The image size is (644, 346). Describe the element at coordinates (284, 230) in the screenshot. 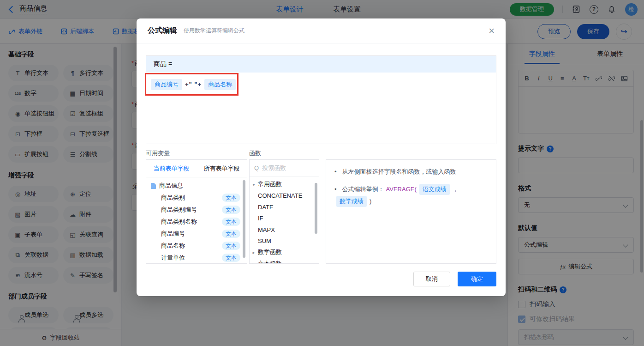

I see `function-item: MAPX` at that location.